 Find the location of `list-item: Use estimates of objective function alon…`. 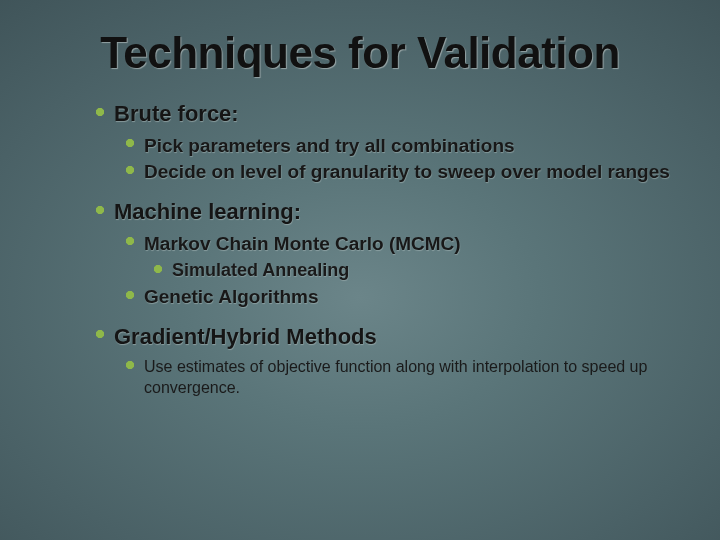

list-item: Use estimates of objective function alon… is located at coordinates (403, 377).